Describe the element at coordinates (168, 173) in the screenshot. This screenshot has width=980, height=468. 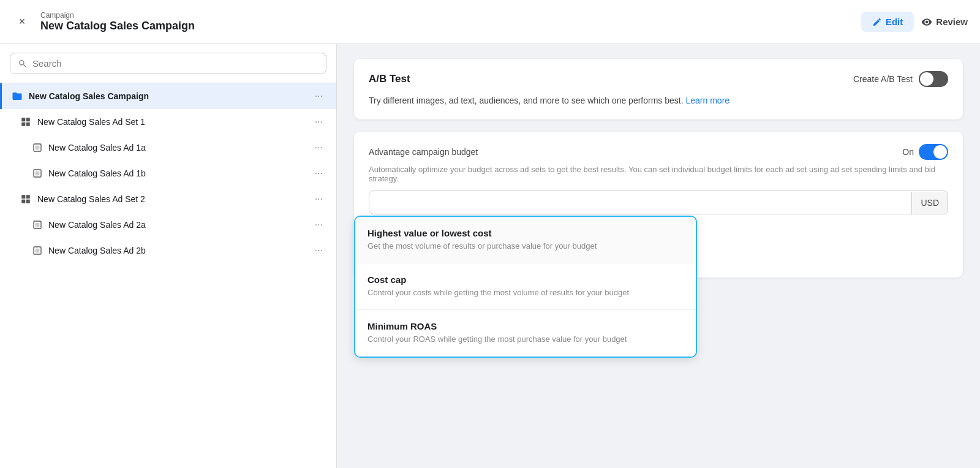
I see `sidebar-item-ad-1b: New Catalog Sales Ad 1b ···` at that location.